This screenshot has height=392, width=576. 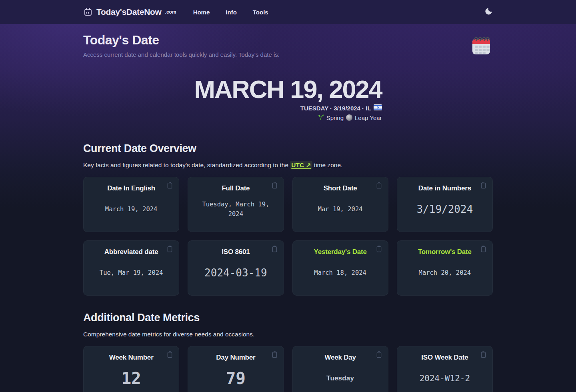 I want to click on card-title: Abbreviated date, so click(x=131, y=252).